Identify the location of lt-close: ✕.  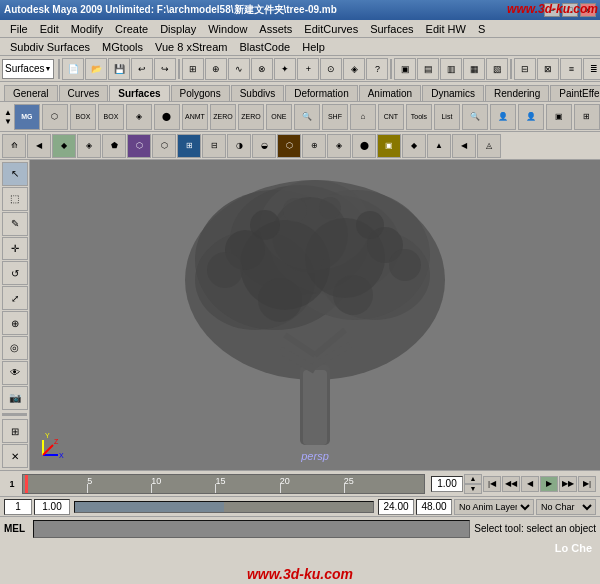
(15, 456).